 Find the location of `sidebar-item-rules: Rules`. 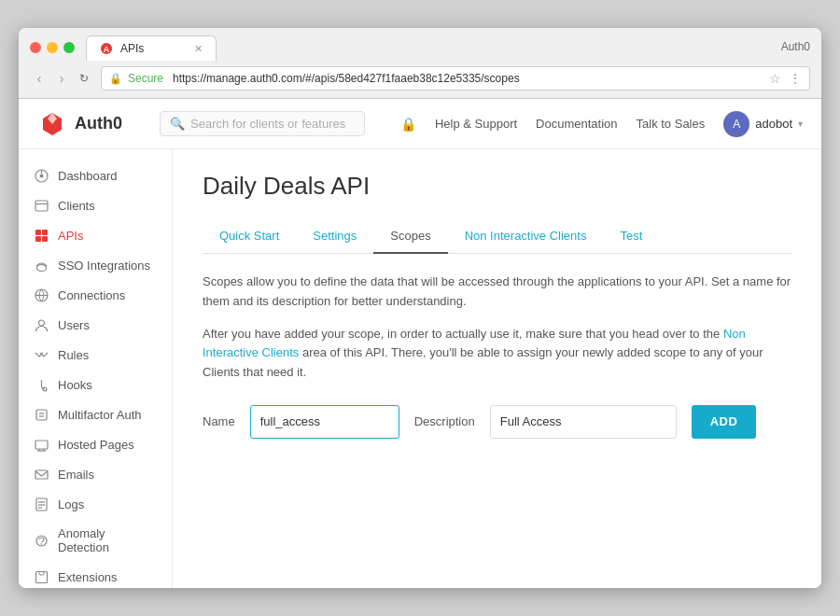

sidebar-item-rules: Rules is located at coordinates (95, 355).